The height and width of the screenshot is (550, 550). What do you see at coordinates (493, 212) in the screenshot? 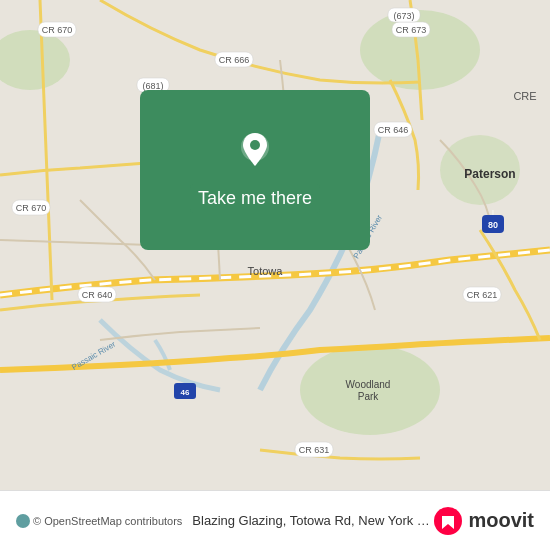
I see `svg-text: I` at bounding box center [493, 212].